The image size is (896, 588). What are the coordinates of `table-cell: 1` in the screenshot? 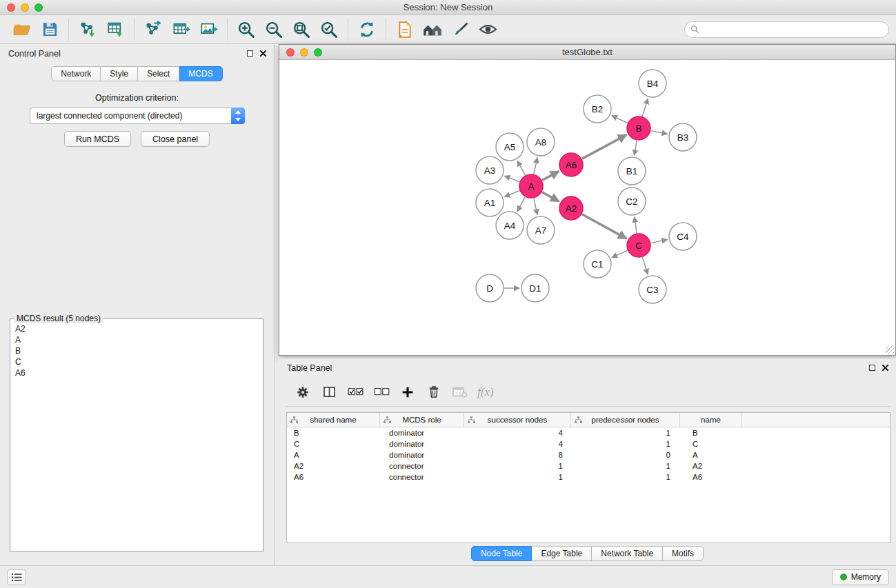 It's located at (626, 433).